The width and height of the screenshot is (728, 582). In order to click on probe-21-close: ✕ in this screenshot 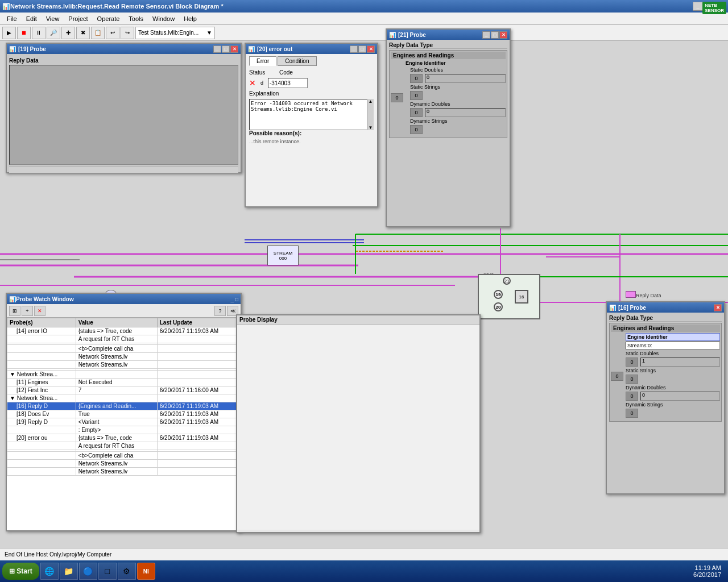, I will do `click(503, 35)`.